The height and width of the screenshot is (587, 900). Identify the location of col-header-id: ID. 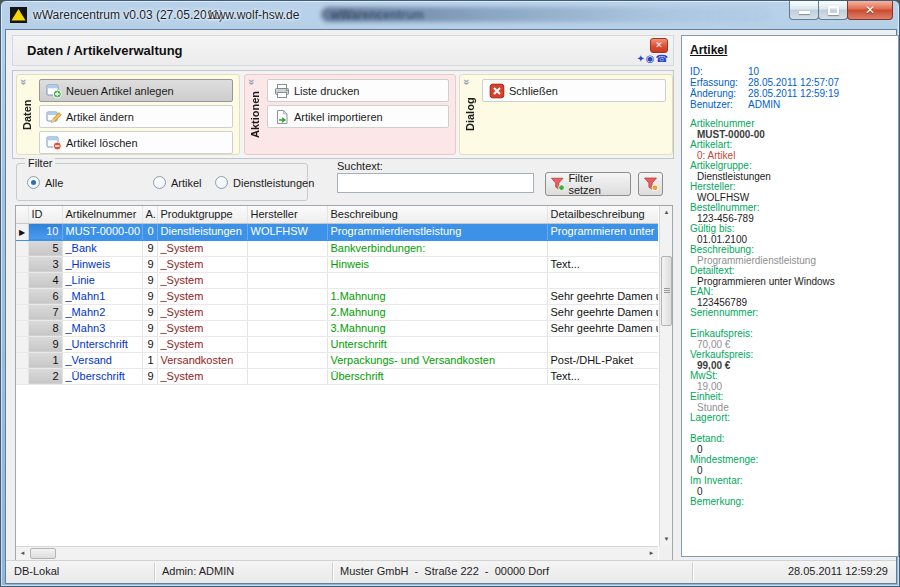
(45, 214).